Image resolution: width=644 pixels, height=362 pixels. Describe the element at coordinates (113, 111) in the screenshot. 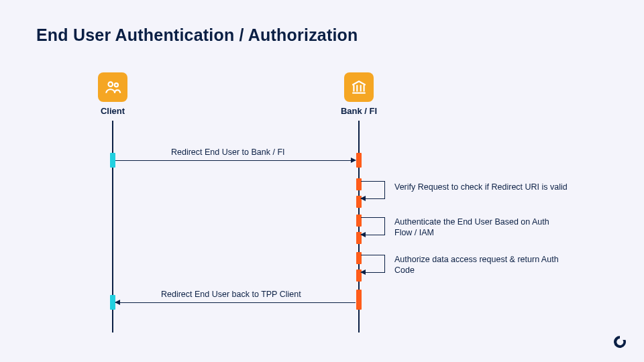

I see `actor-client-label: Client` at that location.